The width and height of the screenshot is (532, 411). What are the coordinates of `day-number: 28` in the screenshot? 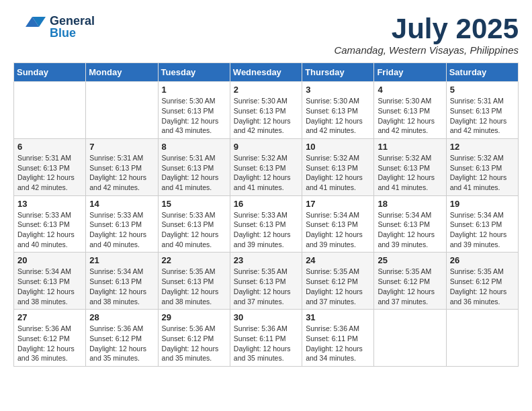 It's located at (122, 317).